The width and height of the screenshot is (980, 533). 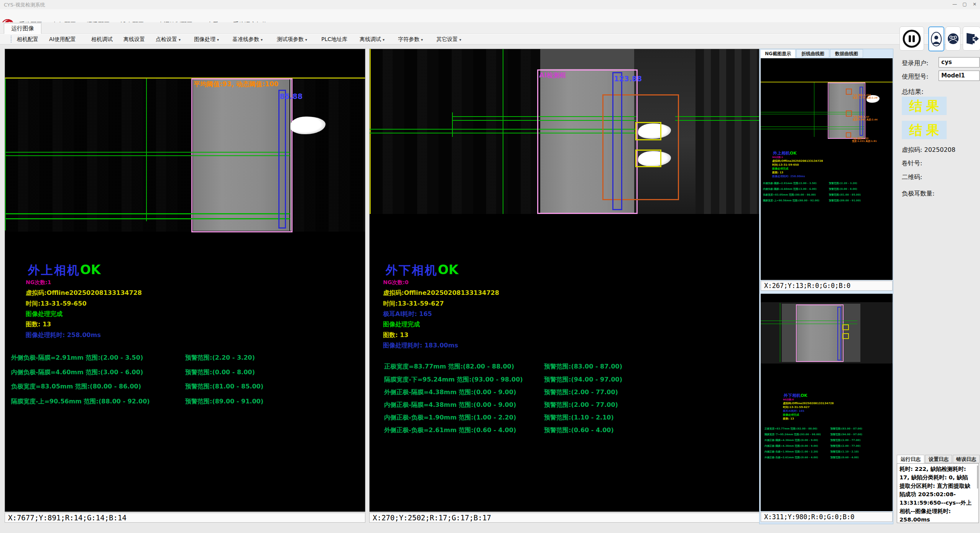 What do you see at coordinates (81, 402) in the screenshot?
I see `measurement-row: 隔膜宽度-上=90.56mm 范围:(88.00 - 92.00)` at bounding box center [81, 402].